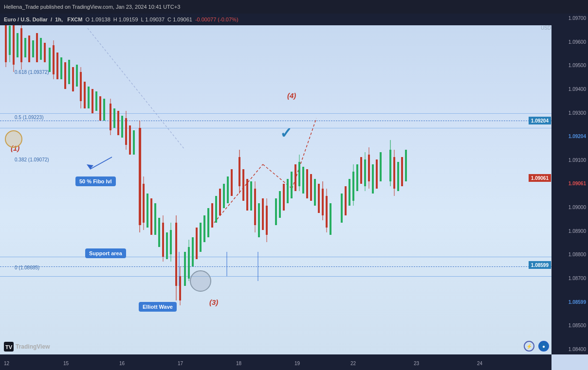 The image size is (588, 370). I want to click on resistance-zone-line2, so click(276, 128).